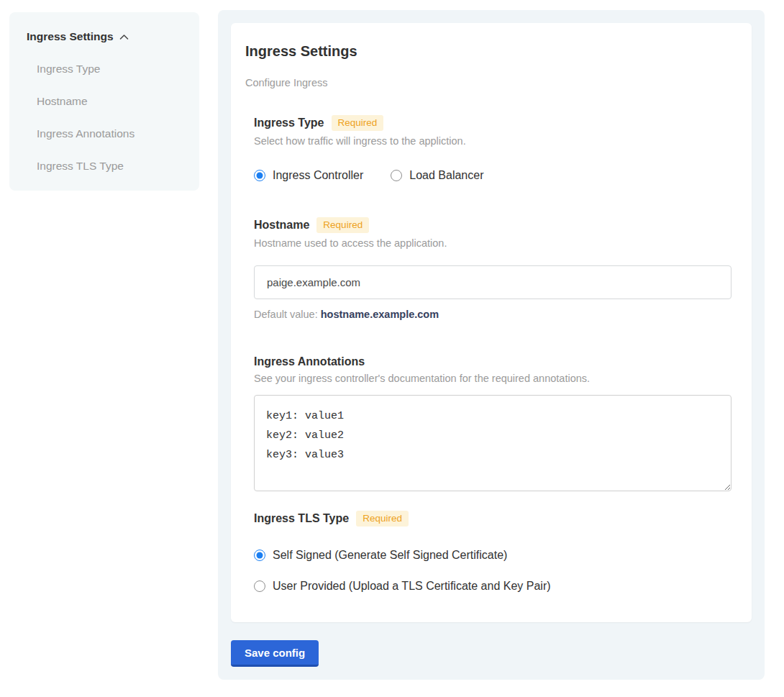 This screenshot has width=784, height=697. Describe the element at coordinates (318, 176) in the screenshot. I see `radio-ingress-controller-label: Ingress Controller` at that location.